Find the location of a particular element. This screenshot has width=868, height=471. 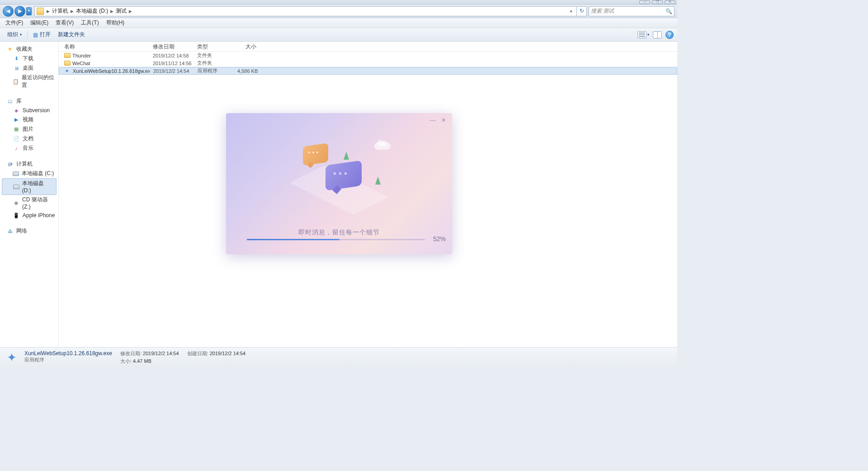

chevron-down-icon: ▾ is located at coordinates (648, 34).